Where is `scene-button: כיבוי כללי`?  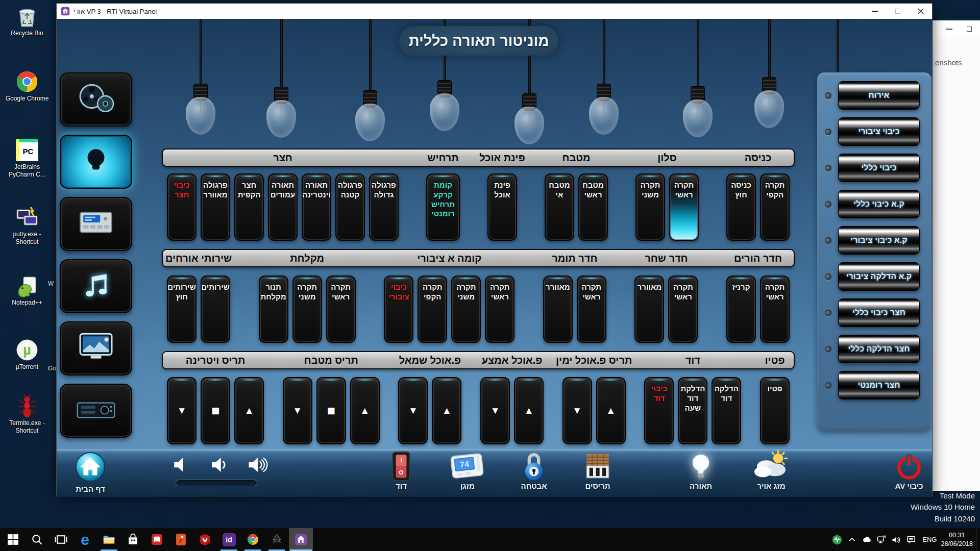
scene-button: כיבוי כללי is located at coordinates (879, 168).